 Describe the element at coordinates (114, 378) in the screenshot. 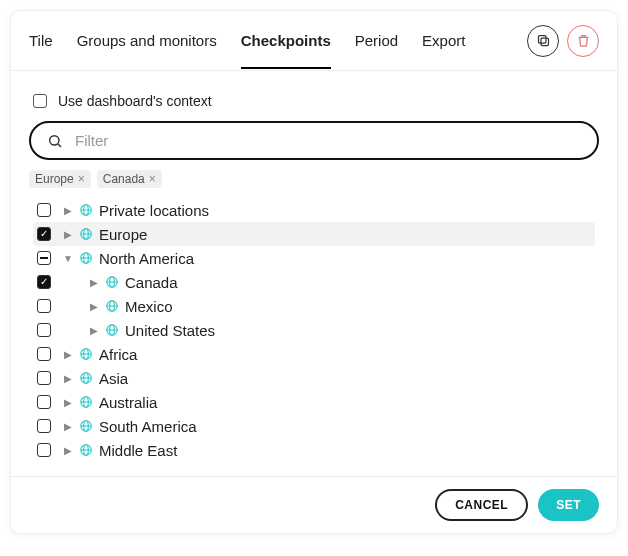

I see `tree-label: Asia` at that location.